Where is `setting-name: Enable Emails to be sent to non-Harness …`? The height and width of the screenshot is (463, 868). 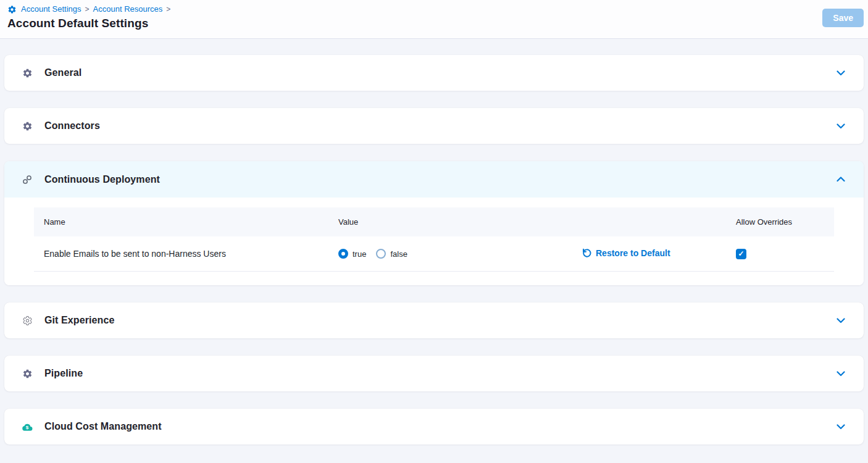
setting-name: Enable Emails to be sent to non-Harness … is located at coordinates (182, 254).